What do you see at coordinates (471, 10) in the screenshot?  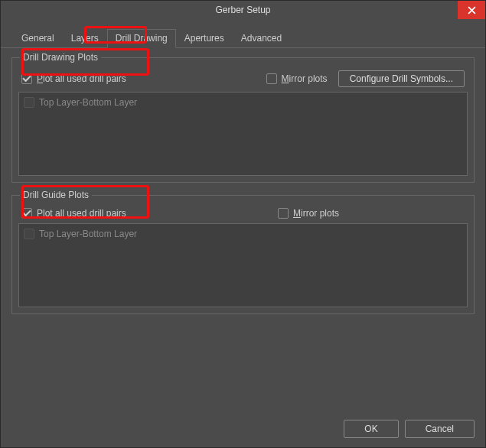 I see `close-button` at bounding box center [471, 10].